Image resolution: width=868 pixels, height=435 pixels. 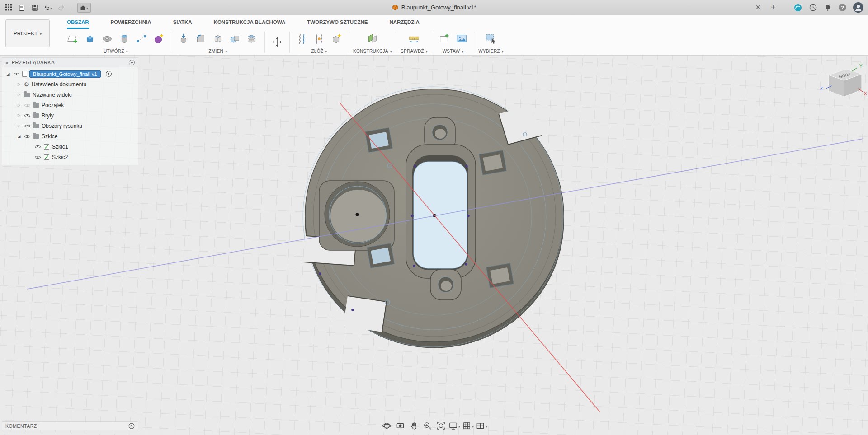 What do you see at coordinates (60, 157) in the screenshot?
I see `tree-item-label: Szkic2` at bounding box center [60, 157].